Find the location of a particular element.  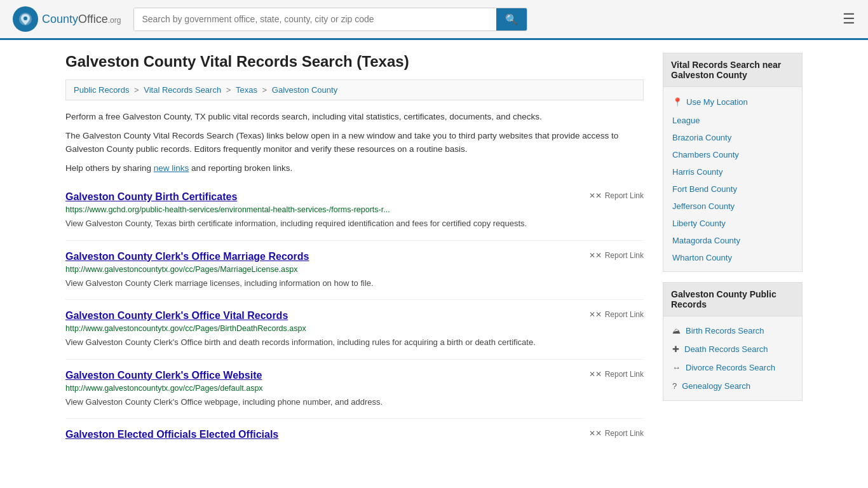

location-label: Use My Location is located at coordinates (717, 102).